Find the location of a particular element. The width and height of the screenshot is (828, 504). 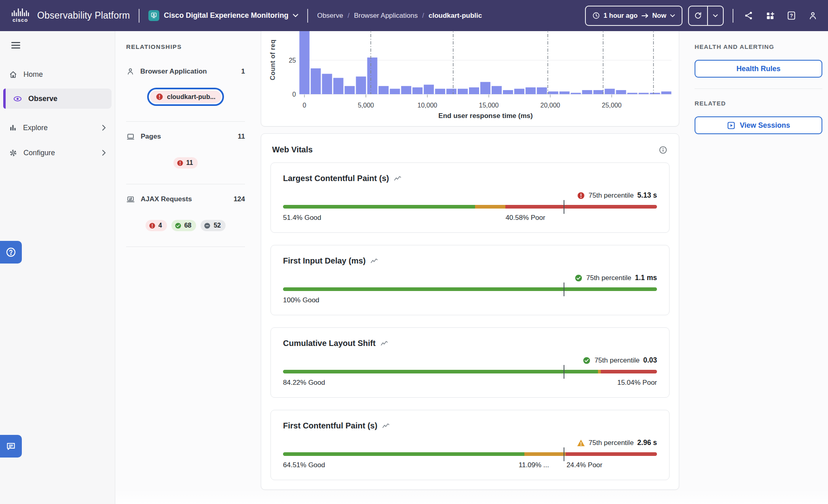

relationship-group-pages: Pages 11 is located at coordinates (186, 137).